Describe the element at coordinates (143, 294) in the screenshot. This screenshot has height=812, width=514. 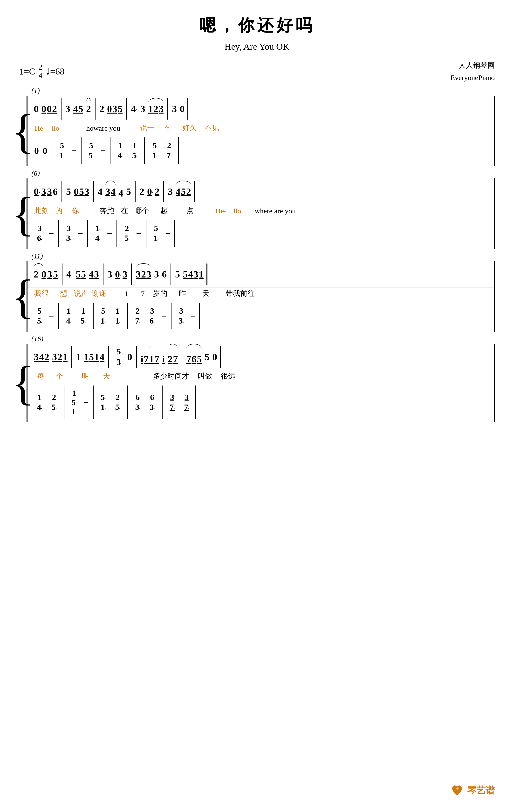
I see `lyric: 7` at that location.